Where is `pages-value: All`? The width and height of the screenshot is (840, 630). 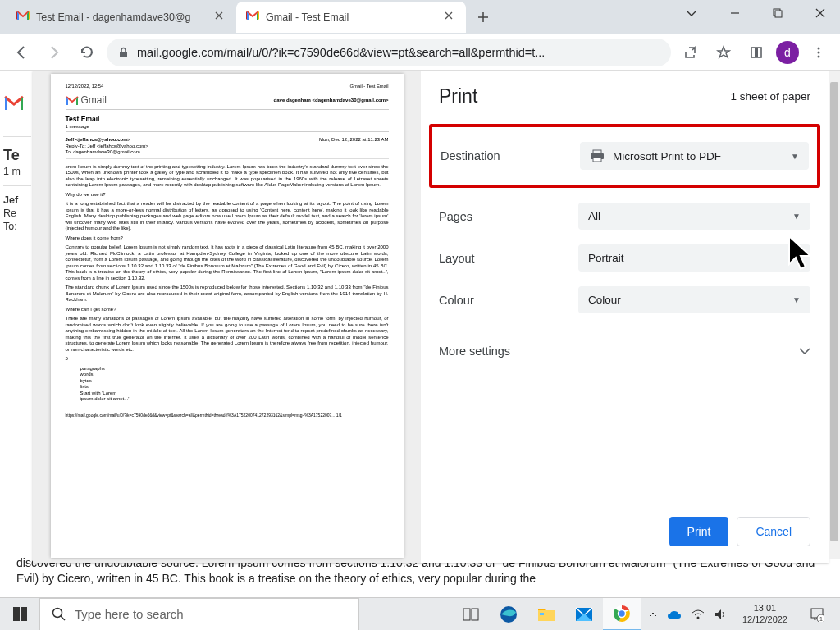
pages-value: All is located at coordinates (594, 217).